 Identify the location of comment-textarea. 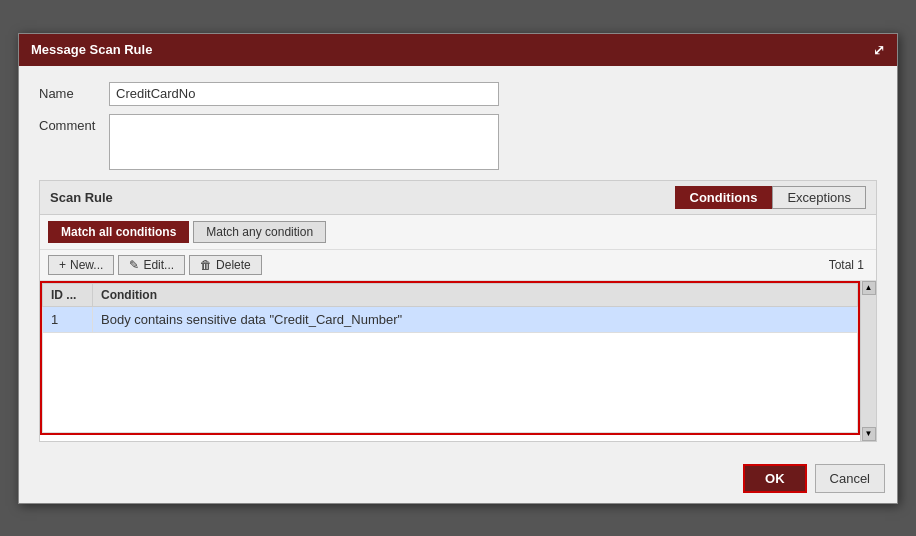
(304, 142).